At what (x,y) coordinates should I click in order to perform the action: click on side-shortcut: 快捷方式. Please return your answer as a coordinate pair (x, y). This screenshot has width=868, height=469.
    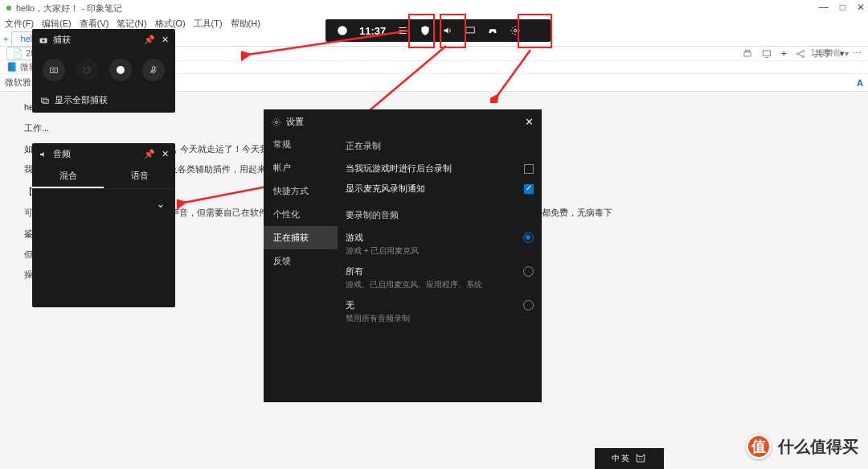
    Looking at the image, I should click on (301, 191).